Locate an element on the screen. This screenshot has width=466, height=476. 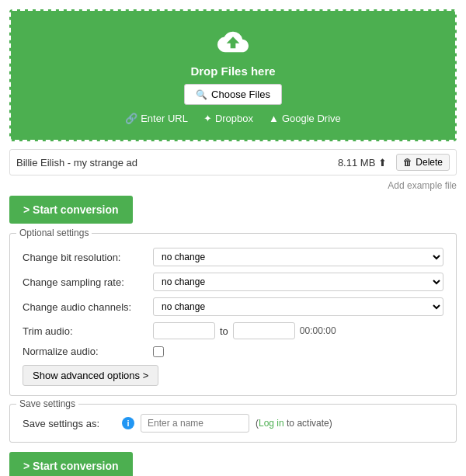
links-row: 🔗 Enter URL ✦ Dropbox ▲ Google Drive is located at coordinates (233, 118).